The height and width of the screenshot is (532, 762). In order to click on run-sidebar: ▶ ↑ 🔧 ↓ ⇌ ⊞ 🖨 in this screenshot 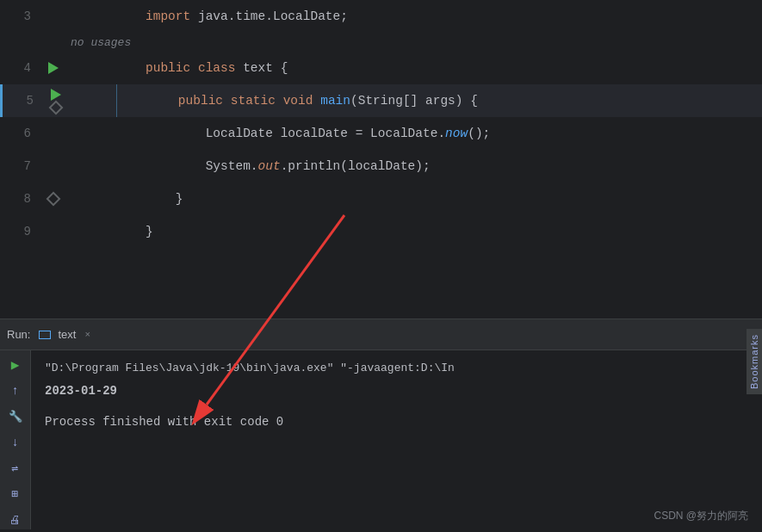, I will do `click(15, 440)`.